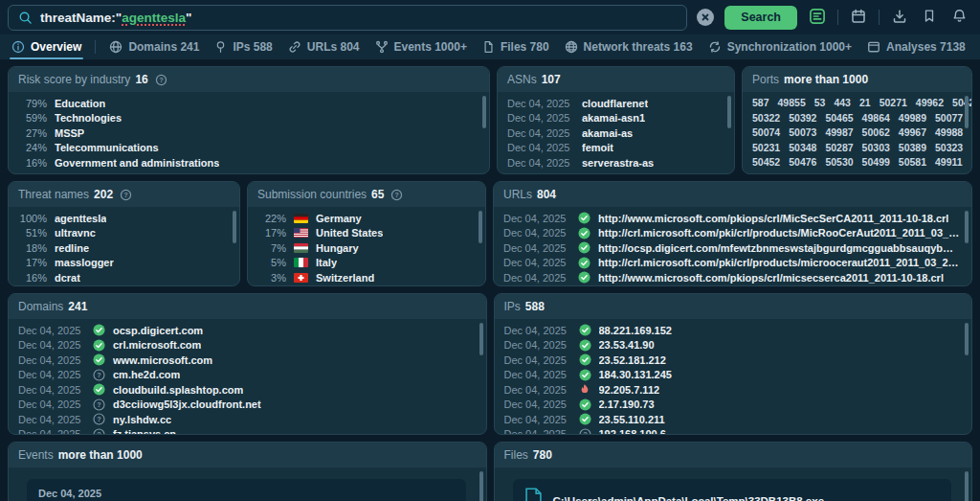 The height and width of the screenshot is (501, 980). Describe the element at coordinates (838, 148) in the screenshot. I see `port-value: 50287` at that location.